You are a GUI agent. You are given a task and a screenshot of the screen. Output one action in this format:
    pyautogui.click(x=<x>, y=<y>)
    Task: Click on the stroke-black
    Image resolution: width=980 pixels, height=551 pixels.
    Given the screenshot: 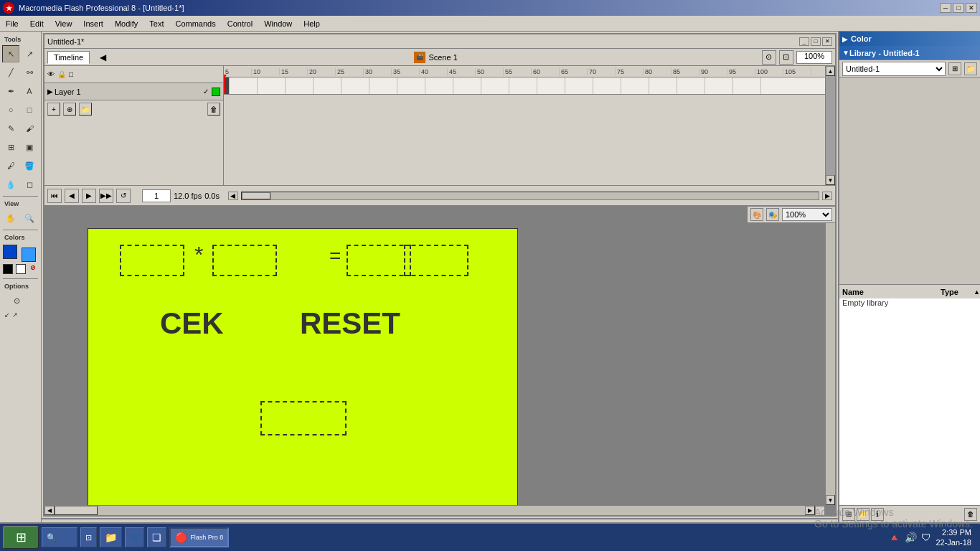 What is the action you would take?
    pyautogui.click(x=8, y=269)
    